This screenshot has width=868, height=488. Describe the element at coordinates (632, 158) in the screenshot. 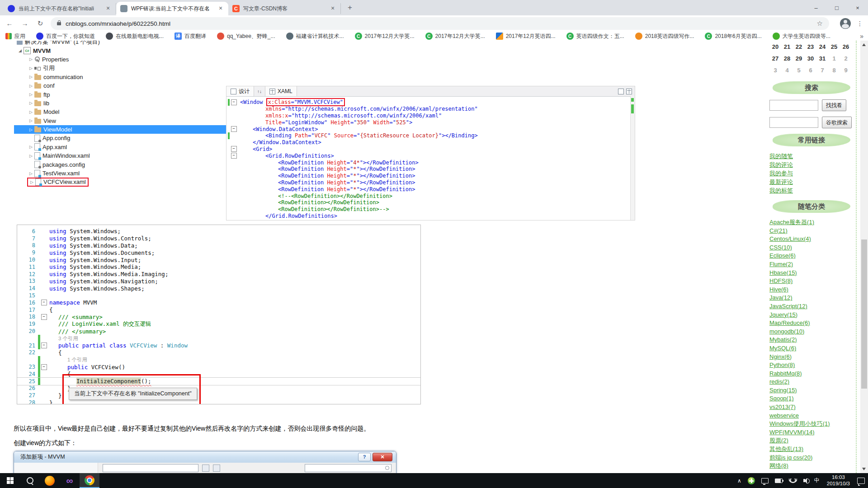

I see `xaml-scroll-strip` at that location.